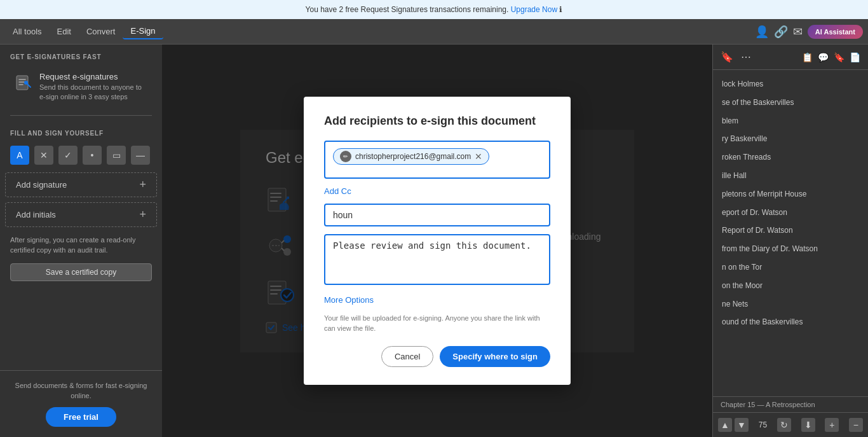  Describe the element at coordinates (534, 10) in the screenshot. I see `upgrade-link: Upgrade Now` at that location.